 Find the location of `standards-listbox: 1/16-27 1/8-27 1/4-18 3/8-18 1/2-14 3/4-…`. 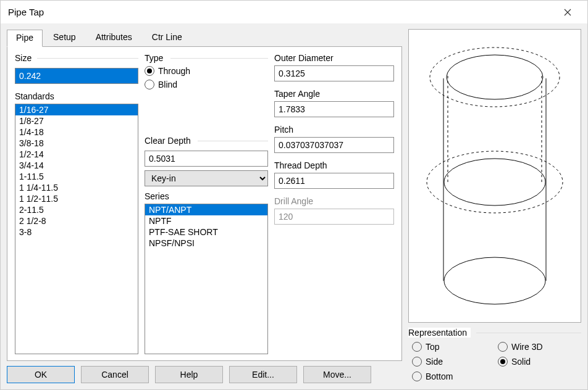

standards-listbox: 1/16-27 1/8-27 1/4-18 3/8-18 1/2-14 3/4-… is located at coordinates (77, 229).